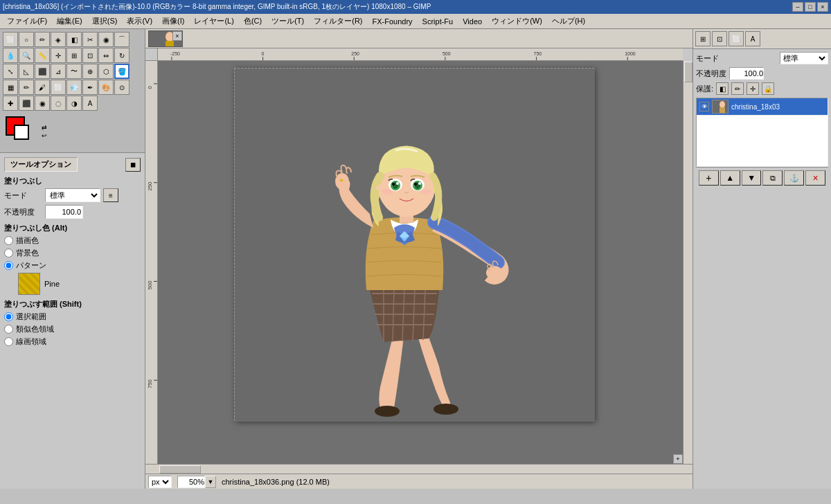 The height and width of the screenshot is (504, 831). Describe the element at coordinates (191, 482) in the screenshot. I see `zoom-input` at that location.